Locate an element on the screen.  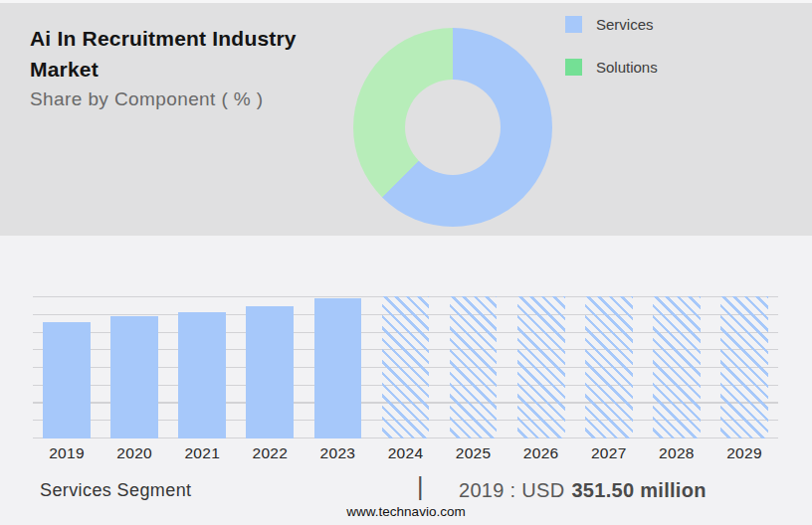
bar-2021 is located at coordinates (202, 376).